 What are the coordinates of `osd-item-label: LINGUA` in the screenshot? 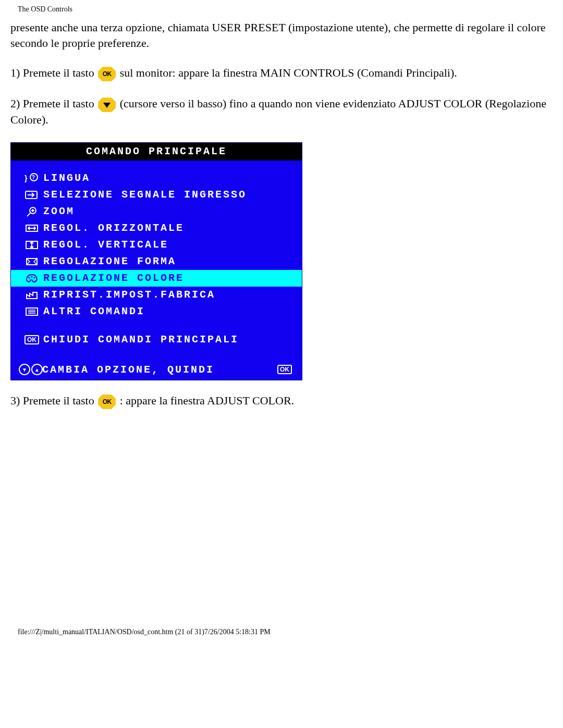 It's located at (168, 178).